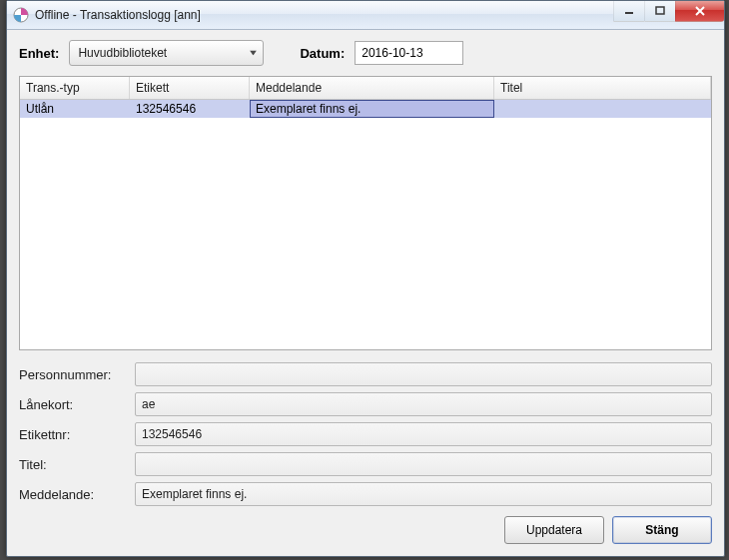 This screenshot has height=560, width=729. I want to click on labelno-value: 132546546, so click(423, 434).